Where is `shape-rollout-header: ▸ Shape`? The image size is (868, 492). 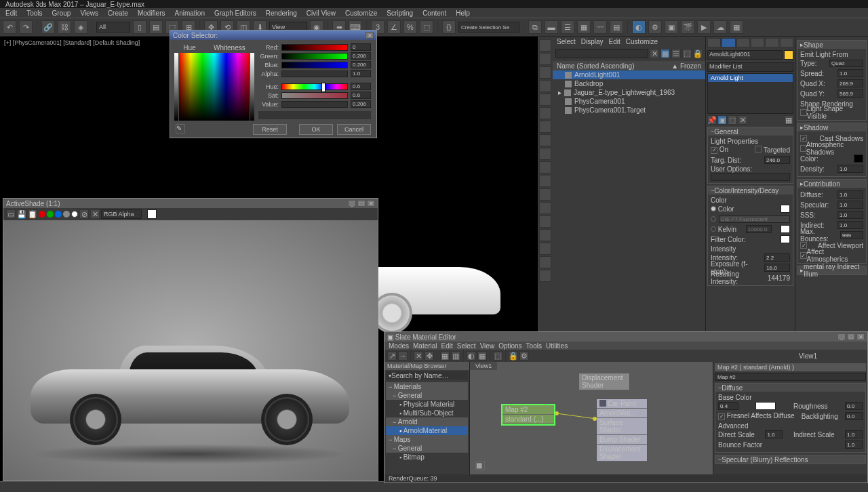 shape-rollout-header: ▸ Shape is located at coordinates (831, 45).